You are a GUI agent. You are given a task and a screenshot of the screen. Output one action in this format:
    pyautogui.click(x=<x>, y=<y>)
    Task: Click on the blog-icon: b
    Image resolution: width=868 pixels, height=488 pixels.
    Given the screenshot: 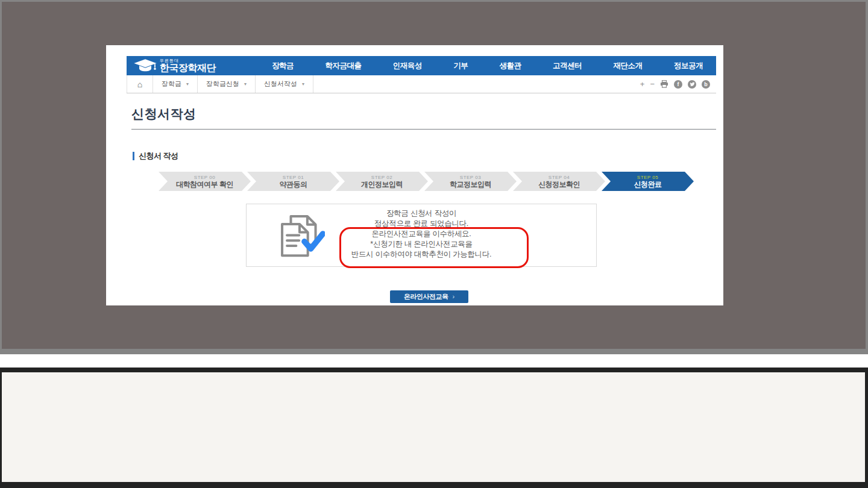 What is the action you would take?
    pyautogui.click(x=706, y=84)
    